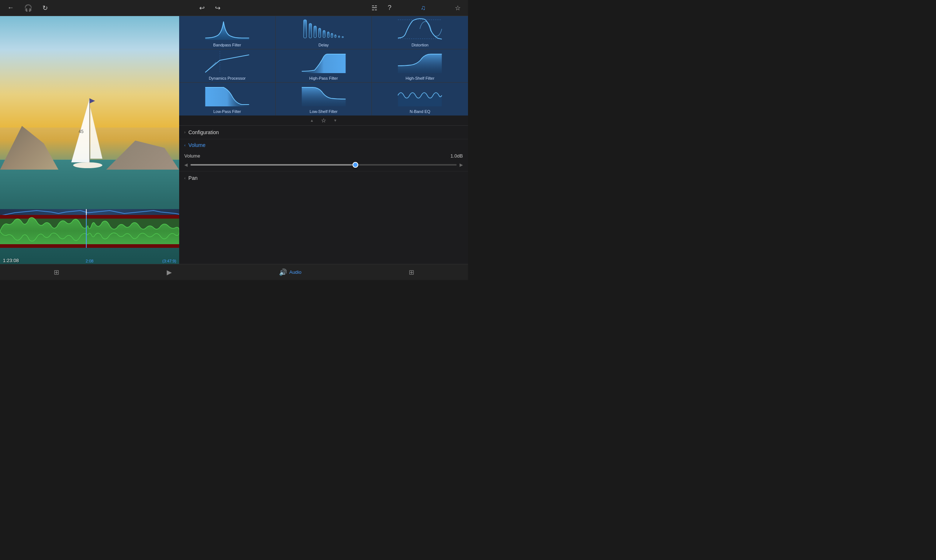 This screenshot has height=560, width=936. I want to click on bottom-tab-audio: 🔊 Audio, so click(290, 272).